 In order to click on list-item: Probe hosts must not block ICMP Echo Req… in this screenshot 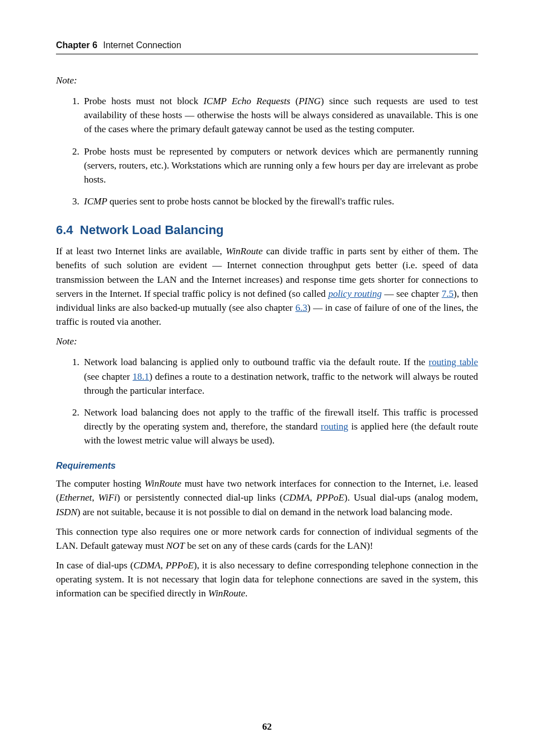, I will do `click(280, 115)`.